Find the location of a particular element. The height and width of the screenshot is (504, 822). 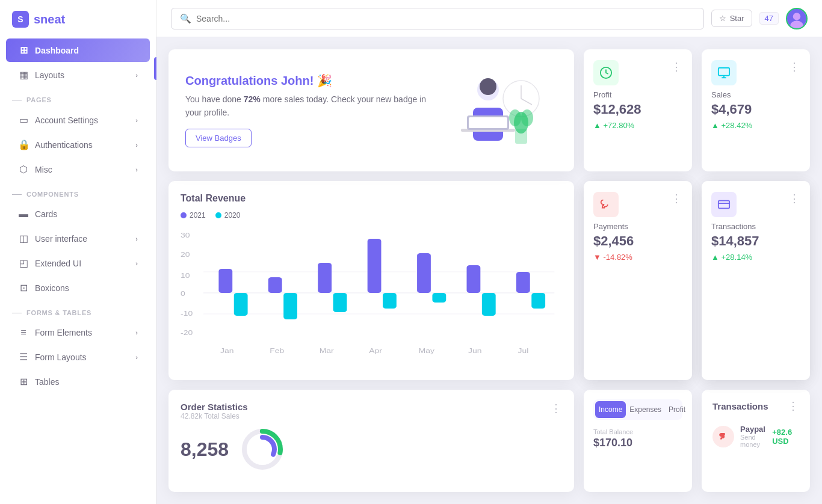

order-stats-subtitle: 42.82k Total Sales is located at coordinates (214, 416).